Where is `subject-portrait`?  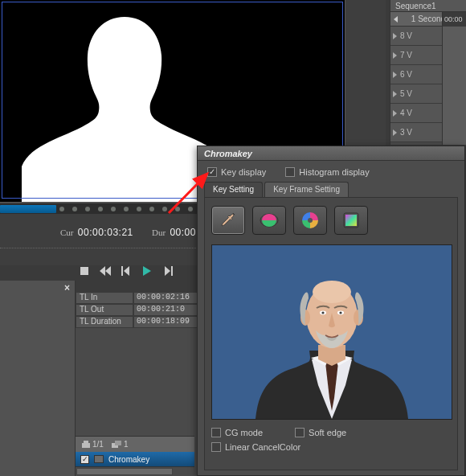 subject-portrait is located at coordinates (332, 340).